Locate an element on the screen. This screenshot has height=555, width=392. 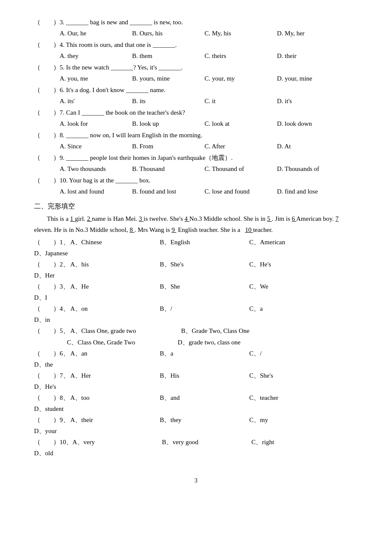
question-10: （ ）10. Your bag is at the _______ box. A… is located at coordinates (196, 186).